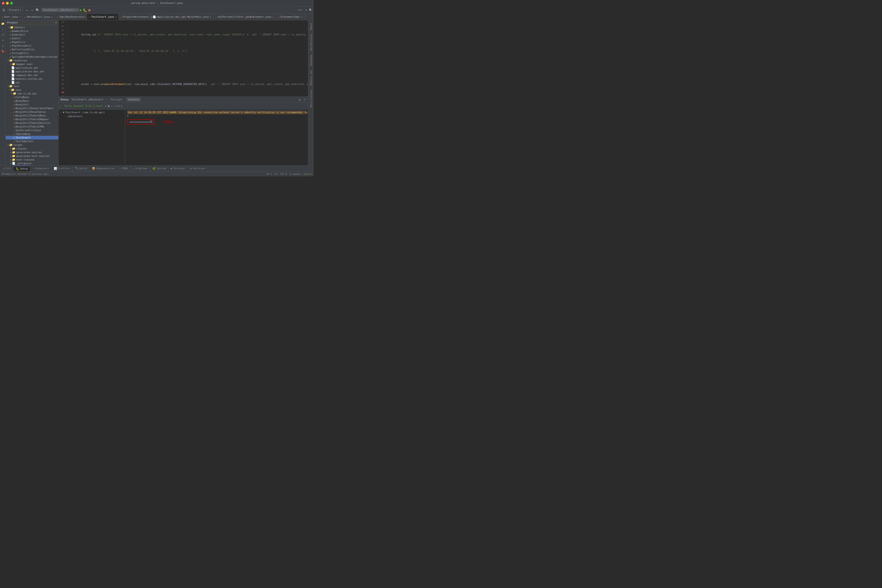 This screenshot has height=588, width=882. I want to click on toolbar-icon-settings: ⚙, so click(122, 106).